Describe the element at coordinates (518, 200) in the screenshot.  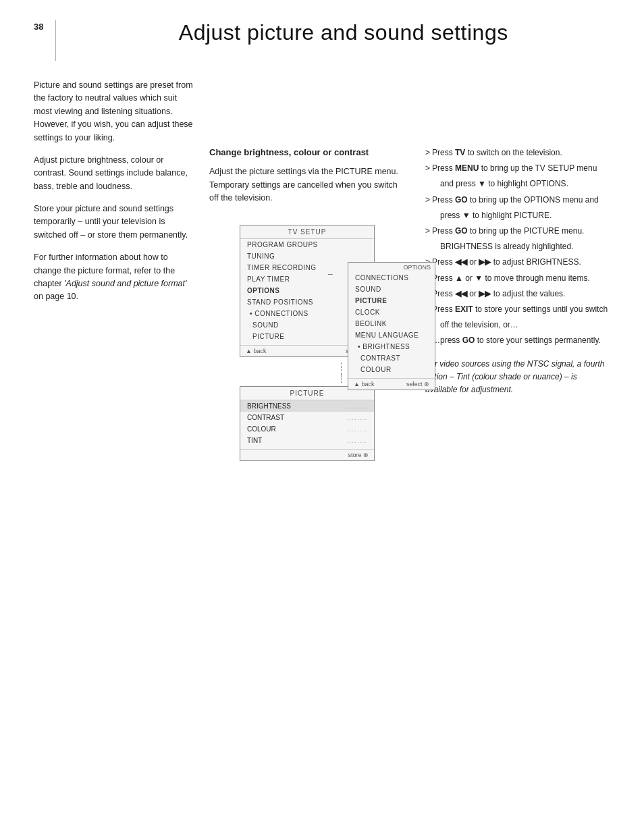
I see `instr-3: Press GO to bring up the OPTIONS menu an…` at that location.